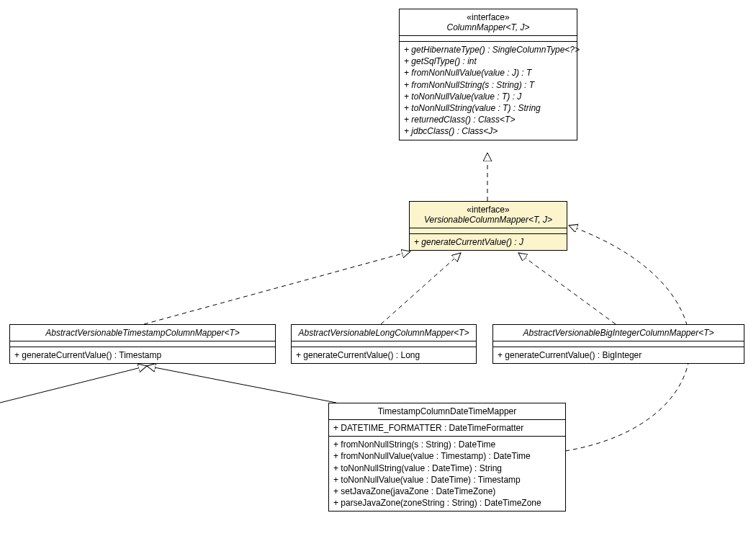 The image size is (756, 536). Describe the element at coordinates (618, 333) in the screenshot. I see `class-name: AbstractVersionableBigIntegerColumnMappe…` at that location.